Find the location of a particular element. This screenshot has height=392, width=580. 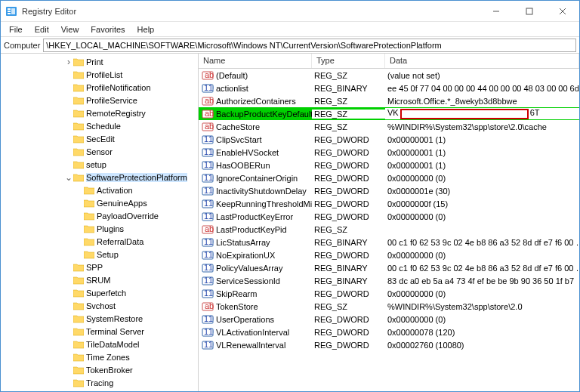

tree-item: ProfileList is located at coordinates (100, 74).